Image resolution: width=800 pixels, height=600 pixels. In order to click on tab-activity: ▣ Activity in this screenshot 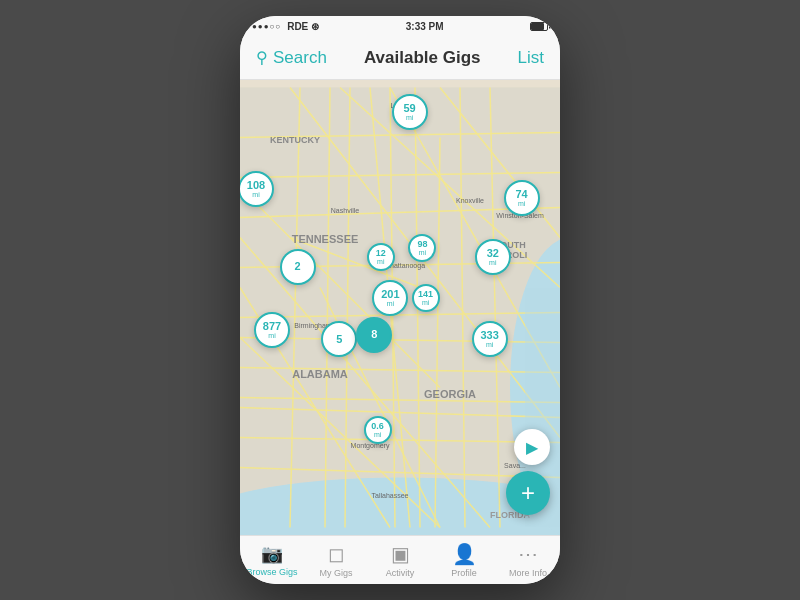, I will do `click(400, 560)`.